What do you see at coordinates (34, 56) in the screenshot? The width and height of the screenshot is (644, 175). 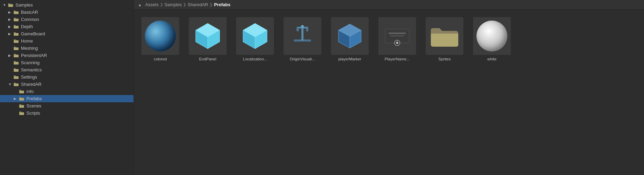 I see `sidebar-label-persistentar: PersistentAR` at bounding box center [34, 56].